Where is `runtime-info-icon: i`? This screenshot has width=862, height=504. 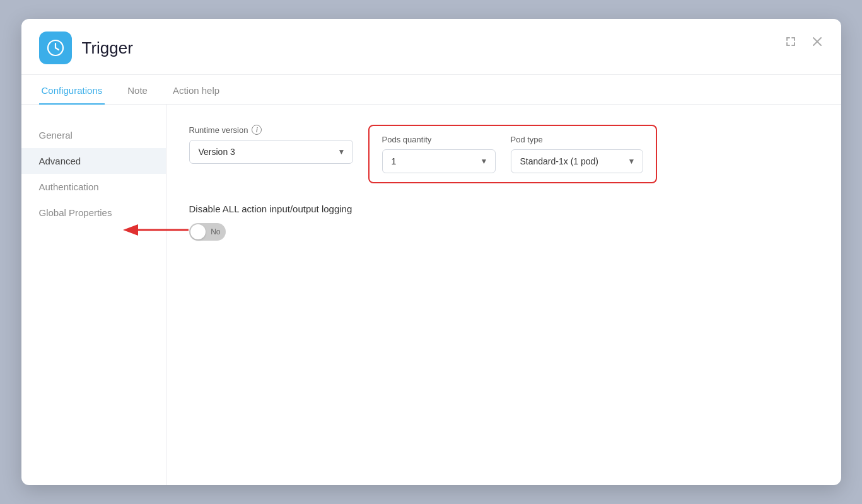 runtime-info-icon: i is located at coordinates (257, 130).